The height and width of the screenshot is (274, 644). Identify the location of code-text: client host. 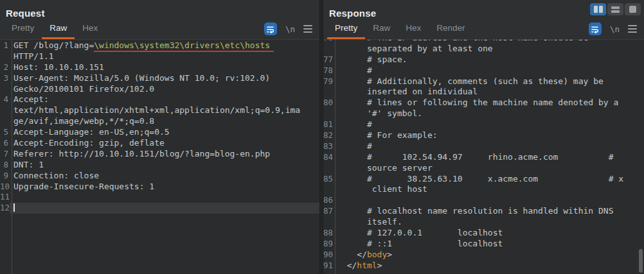
(488, 190).